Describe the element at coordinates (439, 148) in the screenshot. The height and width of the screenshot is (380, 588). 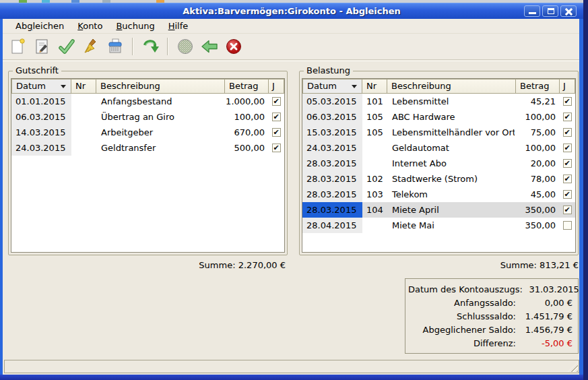
I see `table-row: 24.03.2015 Geldautomat 100,00` at that location.